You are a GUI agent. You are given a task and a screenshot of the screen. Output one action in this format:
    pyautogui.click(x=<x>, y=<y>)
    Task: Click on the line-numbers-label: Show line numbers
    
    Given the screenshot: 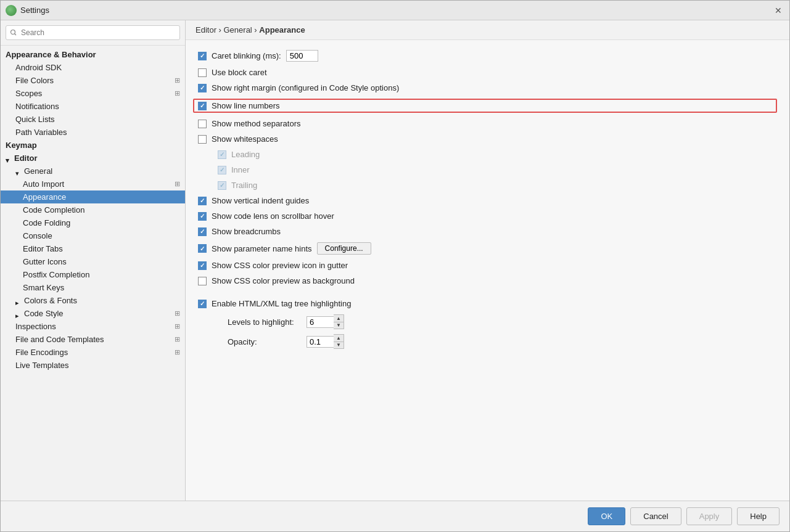 What is the action you would take?
    pyautogui.click(x=245, y=106)
    